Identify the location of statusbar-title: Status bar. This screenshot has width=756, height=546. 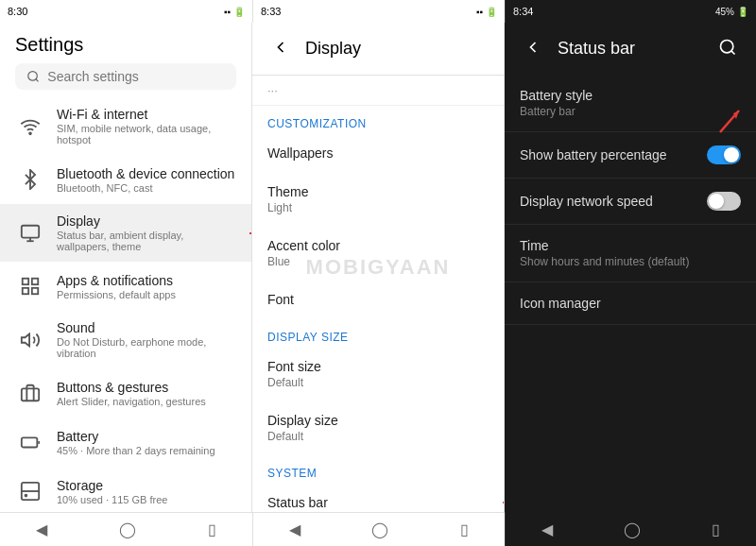
(596, 49).